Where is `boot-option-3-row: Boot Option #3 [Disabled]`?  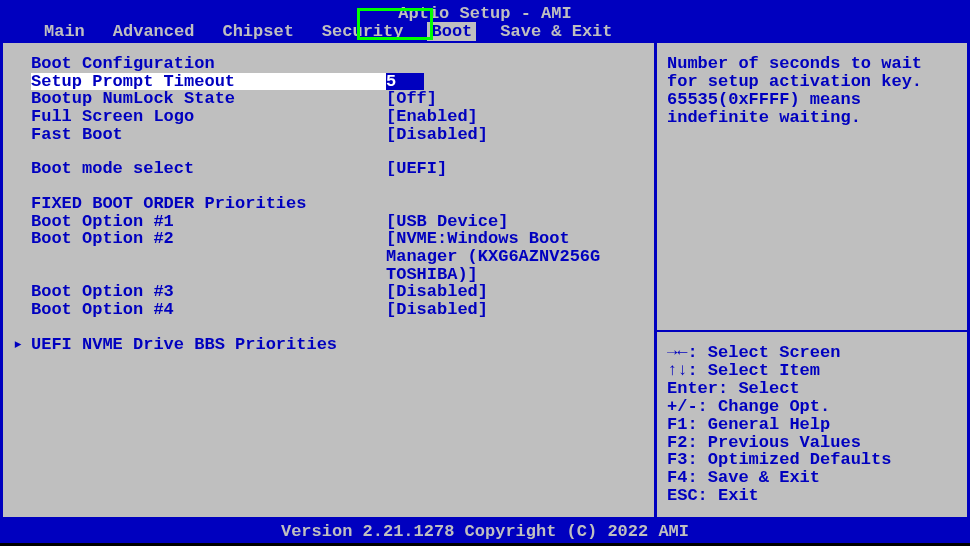
boot-option-3-row: Boot Option #3 [Disabled] is located at coordinates (328, 292).